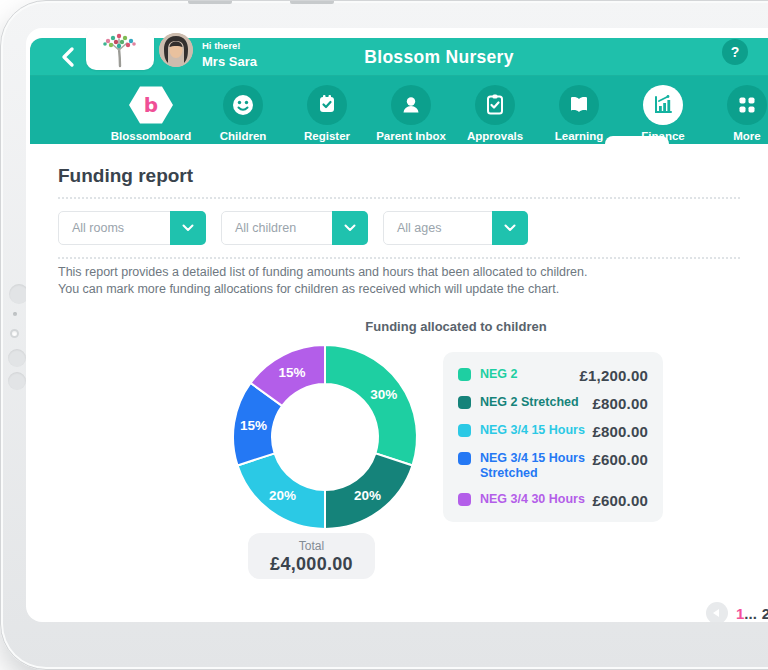 The height and width of the screenshot is (670, 768). What do you see at coordinates (126, 176) in the screenshot?
I see `page-title: Funding report` at bounding box center [126, 176].